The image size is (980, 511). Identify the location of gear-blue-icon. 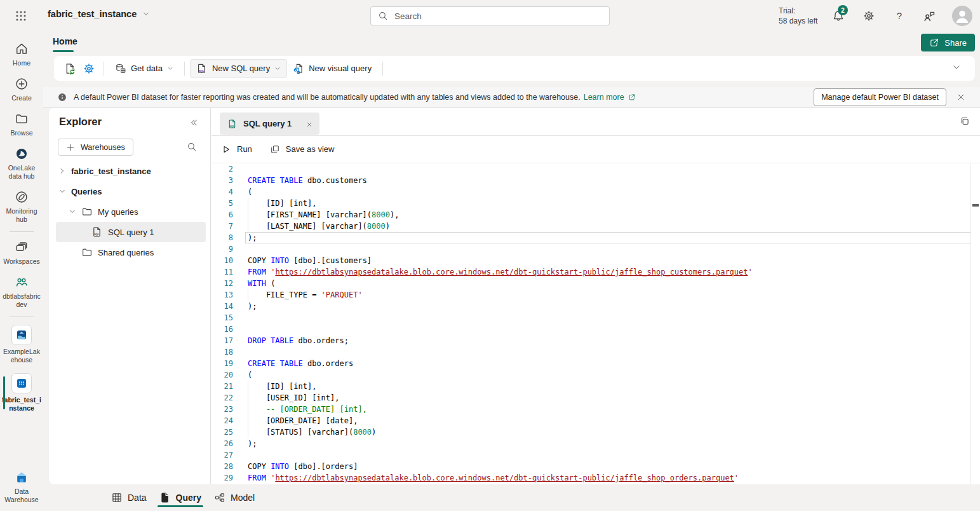
(89, 69).